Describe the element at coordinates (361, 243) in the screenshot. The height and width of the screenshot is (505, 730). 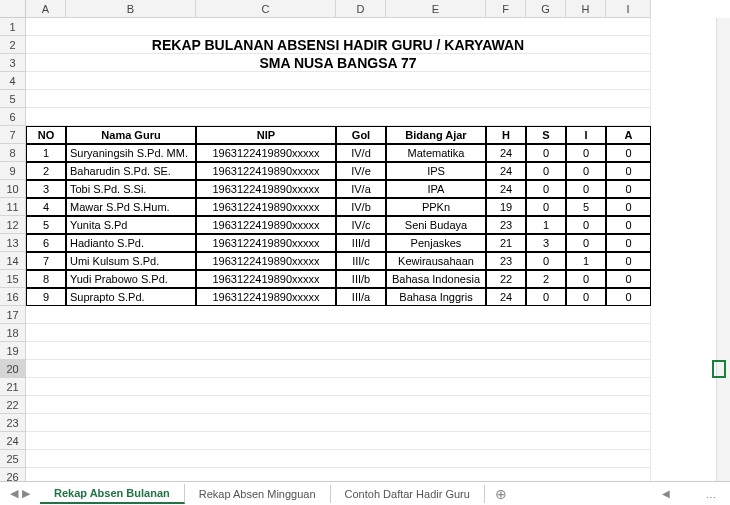
I see `table-row: III/d` at that location.